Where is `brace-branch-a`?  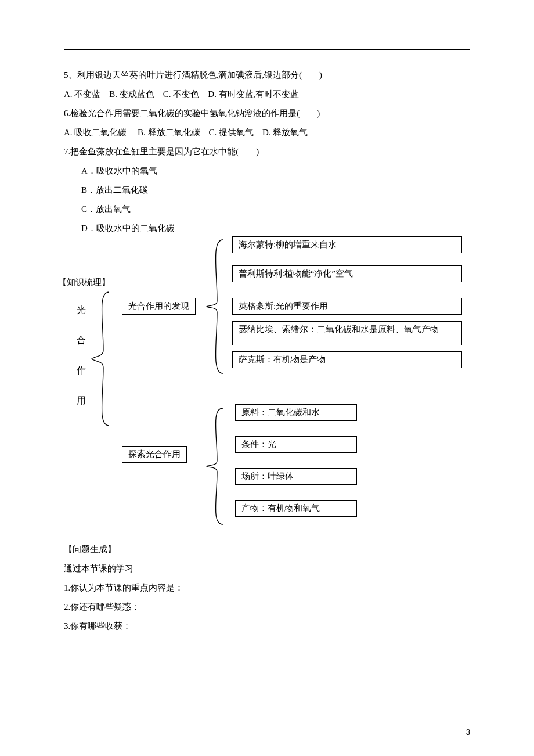
brace-branch-a is located at coordinates (217, 307).